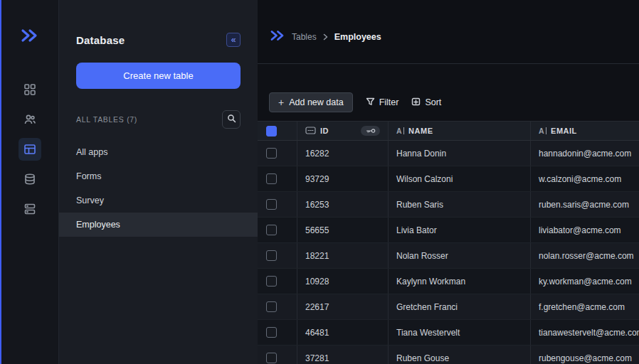 Image resolution: width=639 pixels, height=364 pixels. I want to click on table-icon, so click(30, 149).